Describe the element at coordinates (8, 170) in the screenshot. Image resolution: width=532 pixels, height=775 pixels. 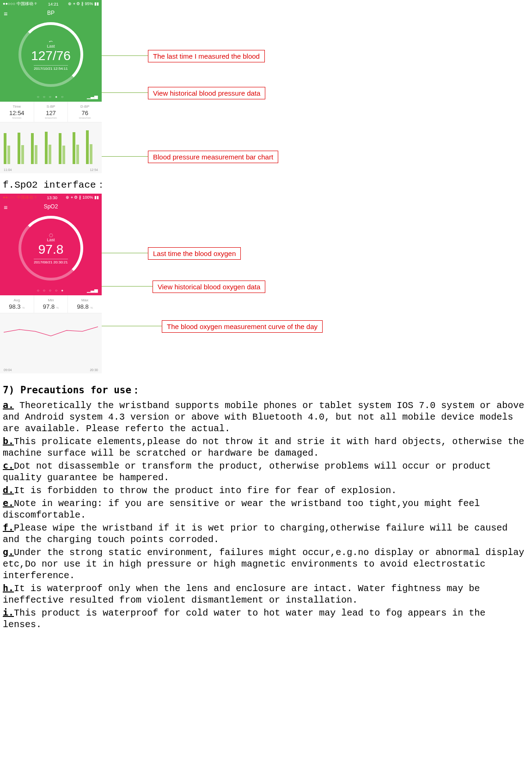
I see `x-start: 11:04` at that location.